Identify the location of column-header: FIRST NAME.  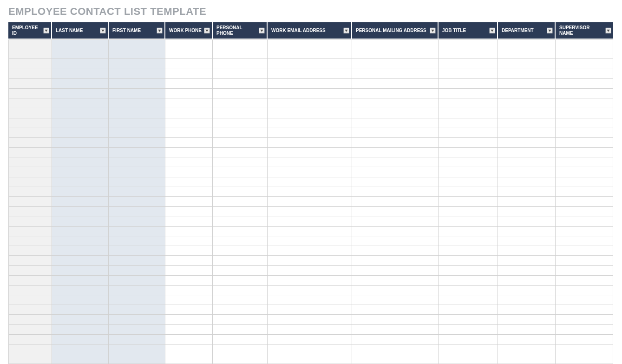
(137, 31).